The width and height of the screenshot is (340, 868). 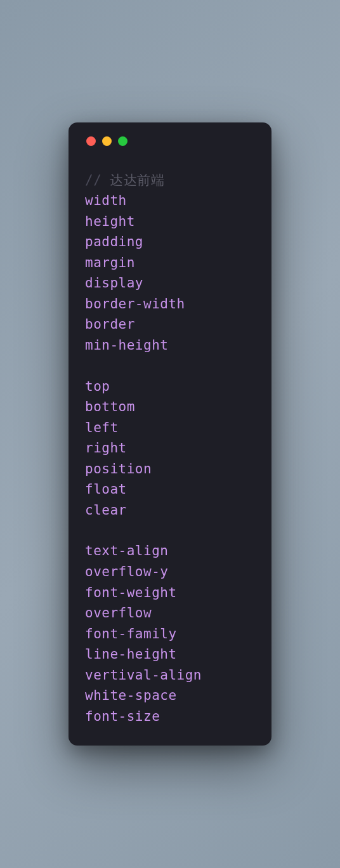 What do you see at coordinates (170, 510) in the screenshot?
I see `css-property: clear` at bounding box center [170, 510].